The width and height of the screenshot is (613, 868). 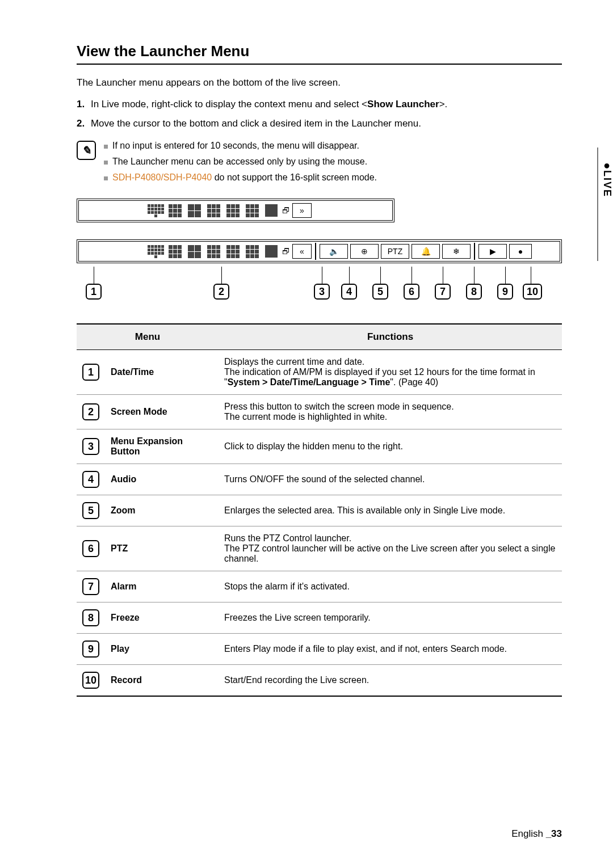 I want to click on row-function: Displays the current time and date.The i…, so click(x=391, y=372).